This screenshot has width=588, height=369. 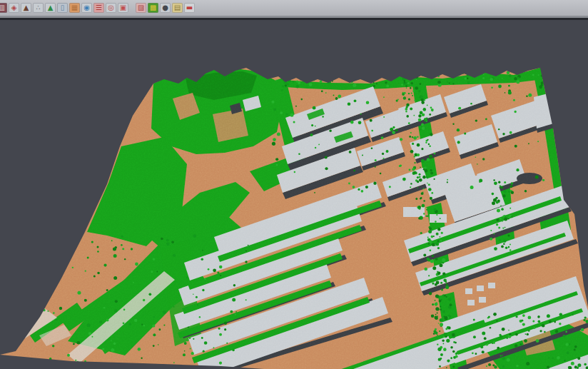 I want to click on classification-icon: ▩, so click(x=153, y=8).